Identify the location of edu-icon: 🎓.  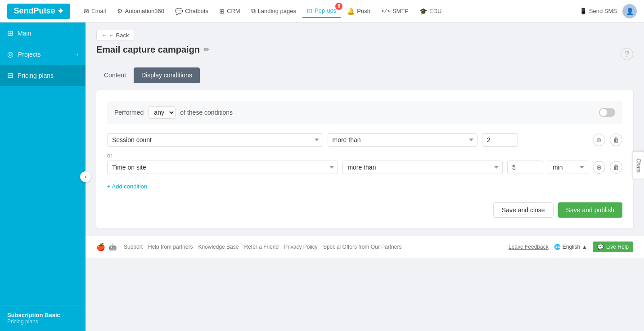
(423, 11).